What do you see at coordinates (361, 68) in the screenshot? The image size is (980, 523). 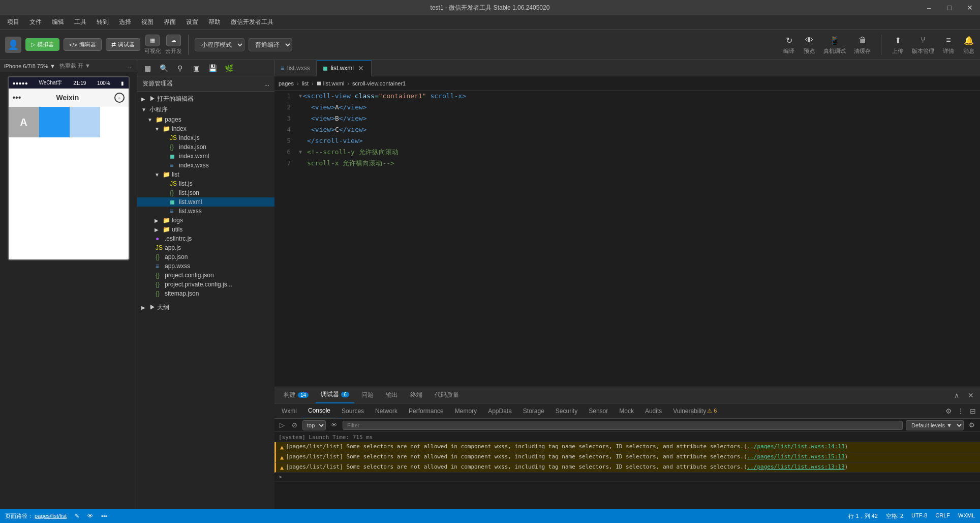 I see `tab-close-button: ✕` at bounding box center [361, 68].